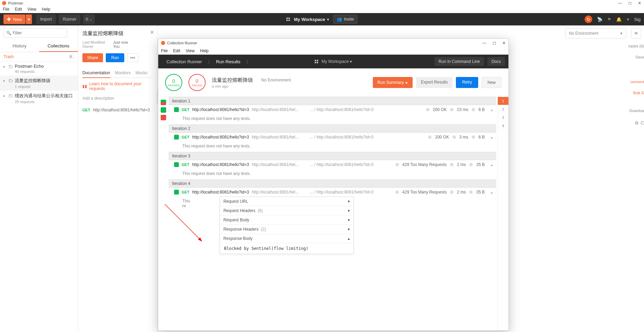  What do you see at coordinates (39, 179) in the screenshot?
I see `sidebar: 🔍 History Collections Trash ⎘₊ ▸ 🗀 Postm…` at bounding box center [39, 179].